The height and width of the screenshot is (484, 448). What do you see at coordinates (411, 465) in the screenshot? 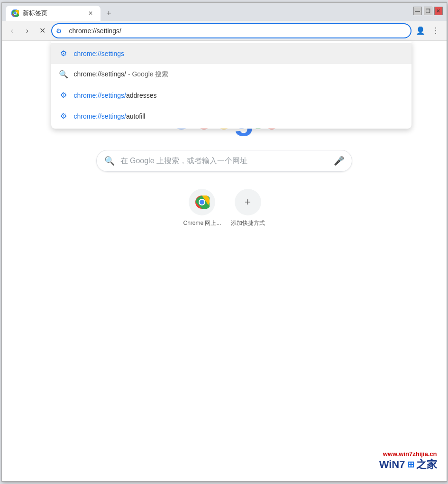
I see `watermark-windows-icon: ⊞` at bounding box center [411, 465].